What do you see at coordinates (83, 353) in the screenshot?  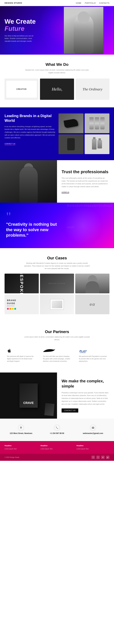 I see `svg-text: STATION` at bounding box center [83, 353].